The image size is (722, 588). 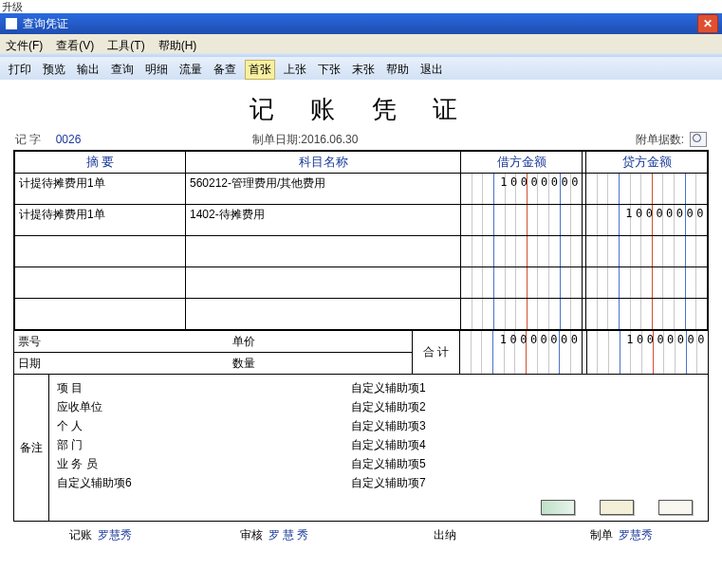 What do you see at coordinates (125, 46) in the screenshot?
I see `menu-tools: 工具(T)` at bounding box center [125, 46].